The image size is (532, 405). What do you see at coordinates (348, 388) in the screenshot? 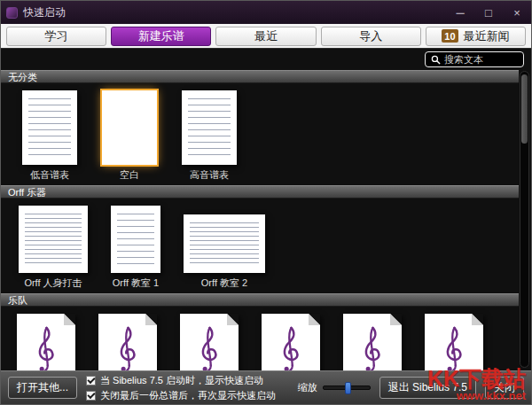
I see `zoom-slider-thumb` at bounding box center [348, 388].